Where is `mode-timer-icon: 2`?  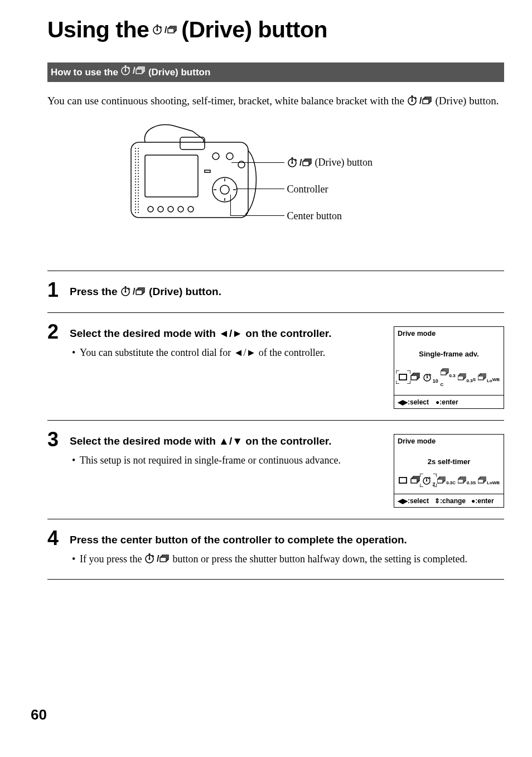
mode-timer-icon: 2 is located at coordinates (428, 481).